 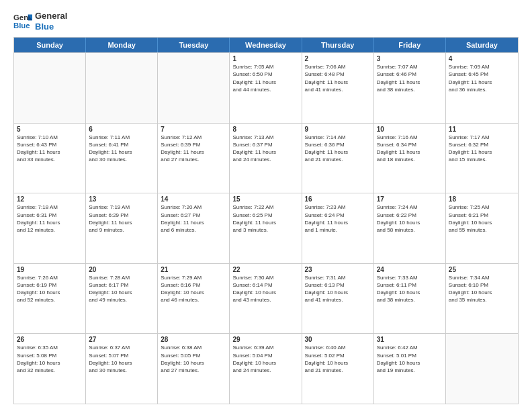 What do you see at coordinates (338, 149) in the screenshot?
I see `day-info: Sunrise: 7:14 AMSunset: 6:36 PMDaylight:…` at bounding box center [338, 149].